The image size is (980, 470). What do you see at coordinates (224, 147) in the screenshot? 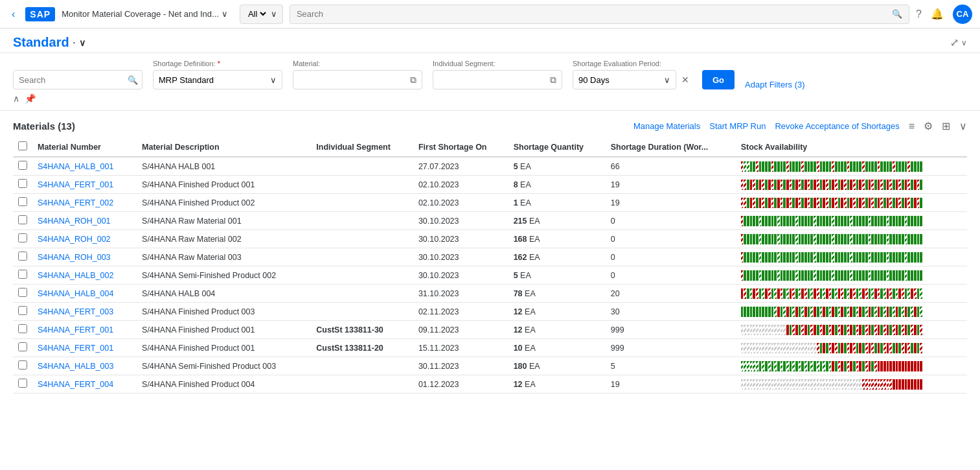
I see `col-material-desc: Material Description` at bounding box center [224, 147].